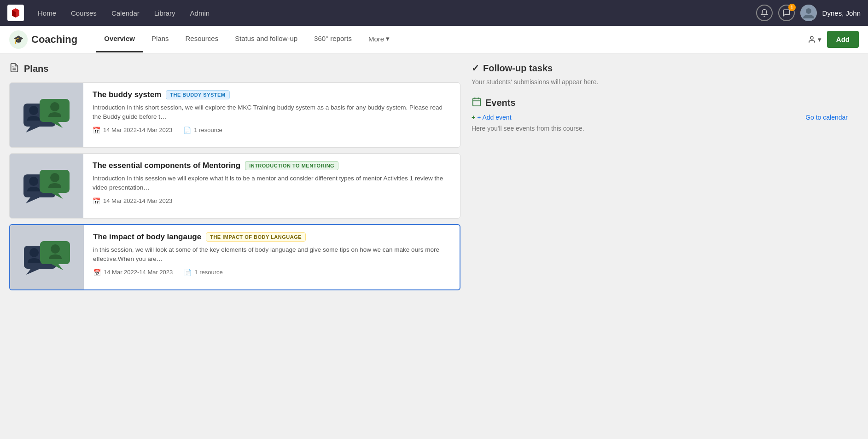  What do you see at coordinates (272, 257) in the screenshot?
I see `plan-body-body-language: The impact of body langauge THE IMPACT O…` at bounding box center [272, 257].